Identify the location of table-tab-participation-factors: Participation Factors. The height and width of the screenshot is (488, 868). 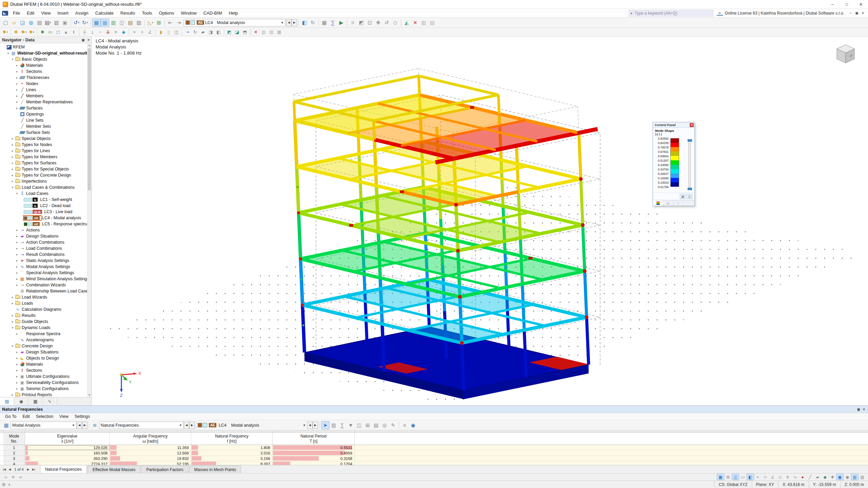
(165, 469).